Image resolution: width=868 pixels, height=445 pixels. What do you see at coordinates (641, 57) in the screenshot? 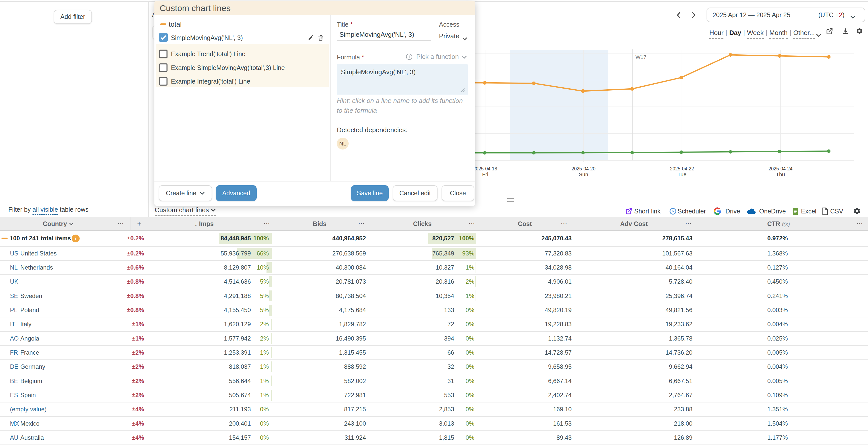
I see `svg-text: W17` at bounding box center [641, 57].